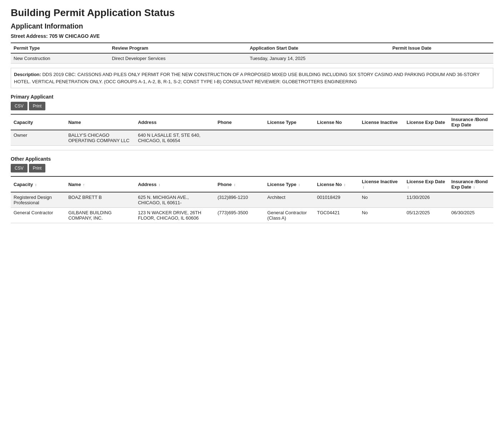  I want to click on other-license-type-header: License Type ↕, so click(289, 184).